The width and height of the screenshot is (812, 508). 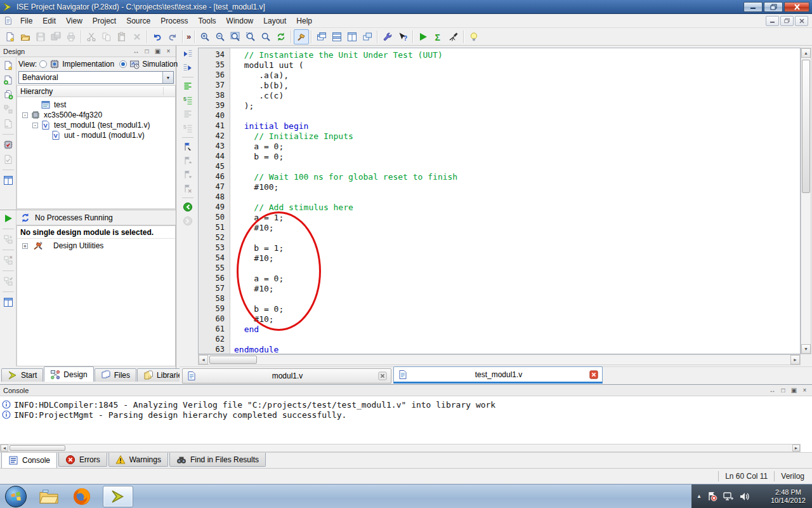 I want to click on redo-button, so click(x=173, y=37).